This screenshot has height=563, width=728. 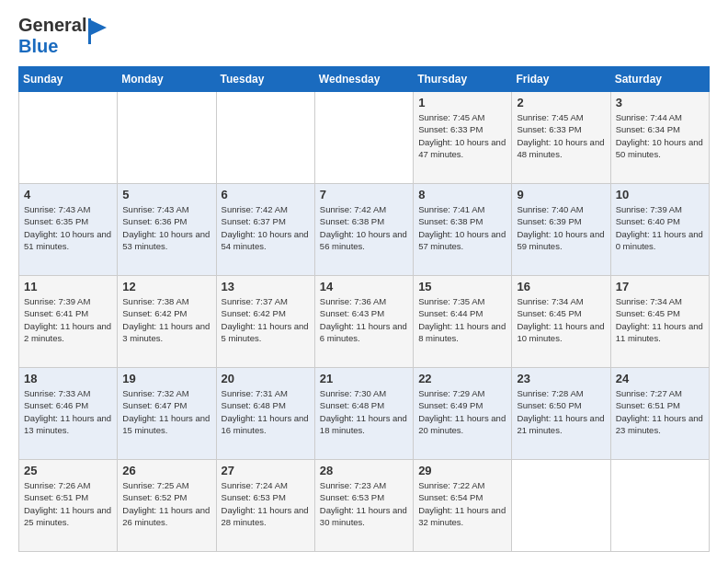 What do you see at coordinates (266, 471) in the screenshot?
I see `day-number: 27` at bounding box center [266, 471].